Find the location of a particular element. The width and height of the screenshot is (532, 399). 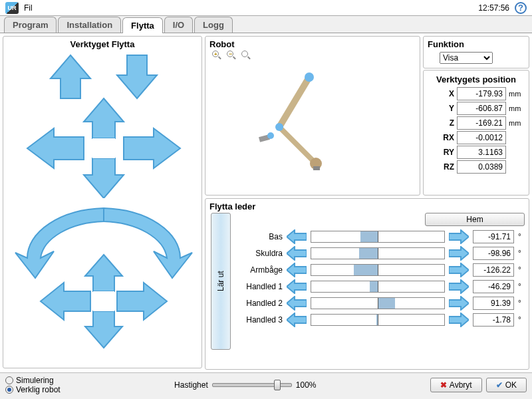

arrow-y-plus-icon is located at coordinates (104, 178).